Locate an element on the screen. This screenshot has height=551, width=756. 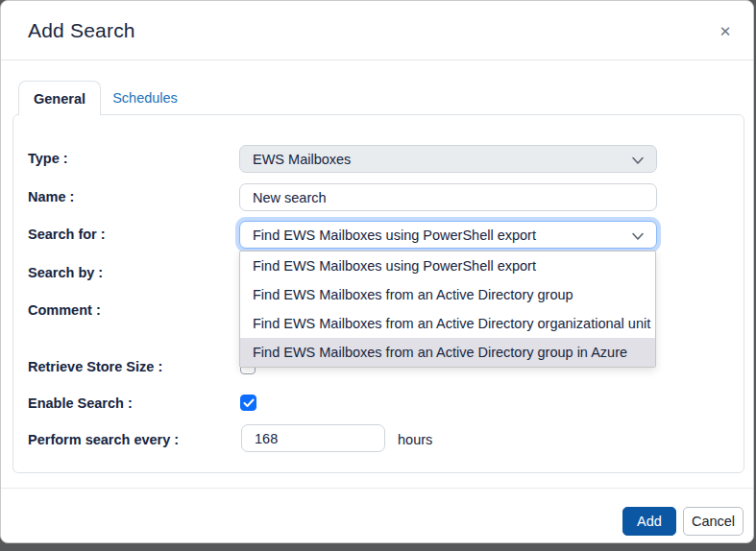
search-for-label: Search for : is located at coordinates (67, 234).